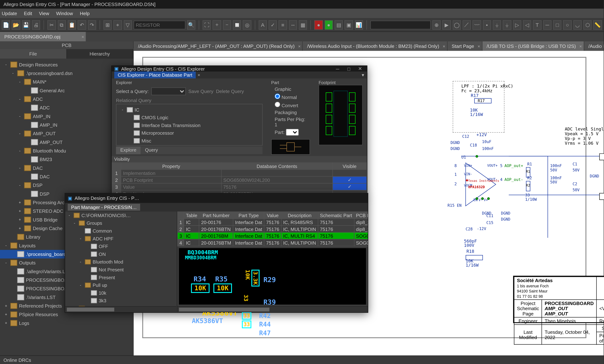 Image resolution: width=604 pixels, height=364 pixels. I want to click on filter-icon: ▽, so click(128, 25).